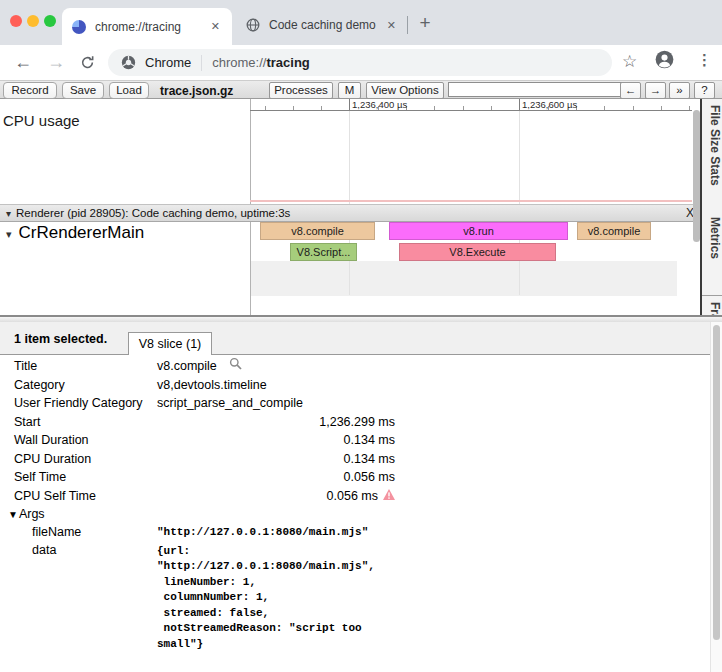  Describe the element at coordinates (253, 25) in the screenshot. I see `globe-icon` at that location.